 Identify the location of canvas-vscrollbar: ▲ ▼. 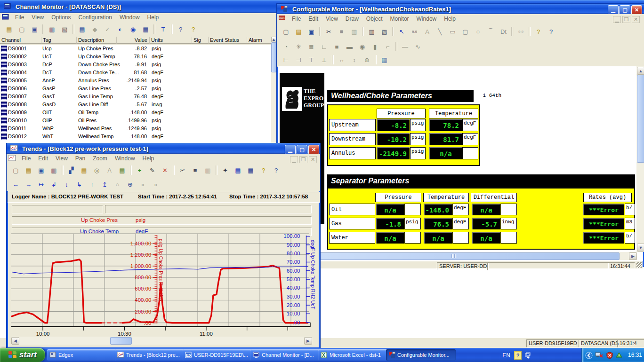
(640, 159).